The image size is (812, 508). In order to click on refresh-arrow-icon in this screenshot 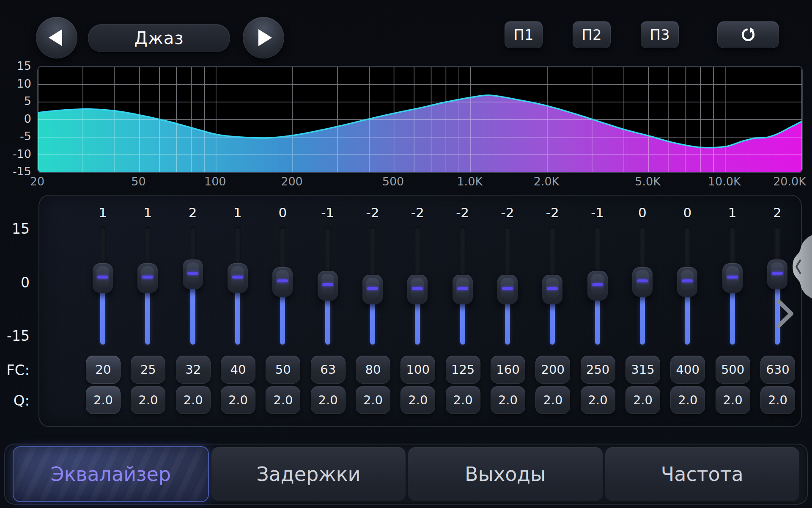, I will do `click(748, 35)`.